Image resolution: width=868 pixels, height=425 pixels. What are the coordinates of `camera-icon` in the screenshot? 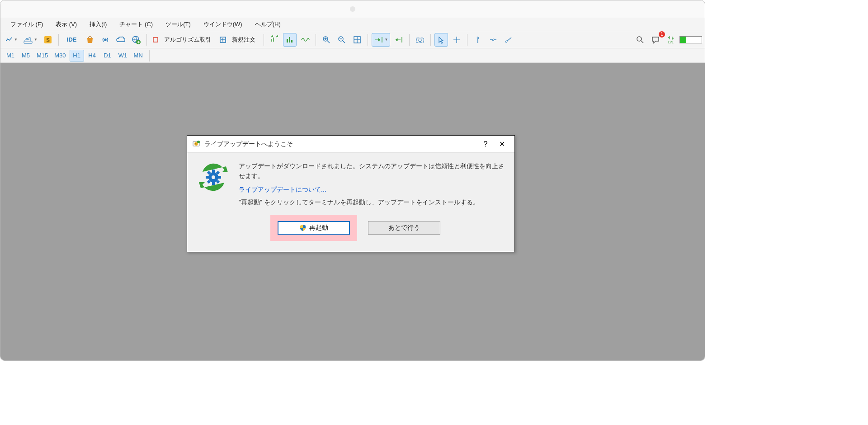 It's located at (420, 40).